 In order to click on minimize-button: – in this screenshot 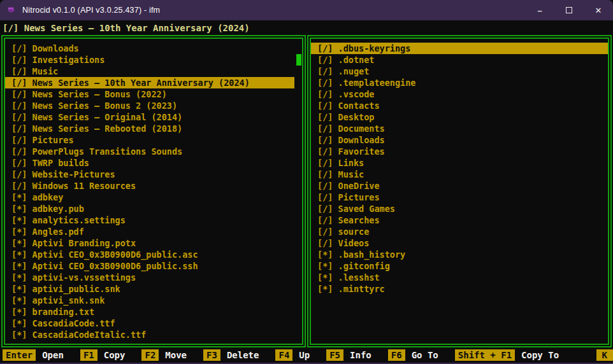, I will do `click(540, 10)`.